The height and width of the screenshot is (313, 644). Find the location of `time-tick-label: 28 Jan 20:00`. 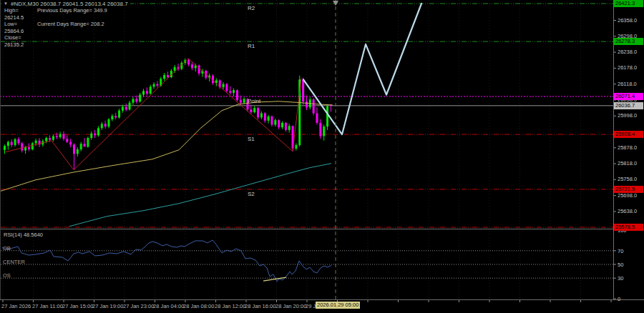

time-tick-label: 28 Jan 20:00 is located at coordinates (291, 306).